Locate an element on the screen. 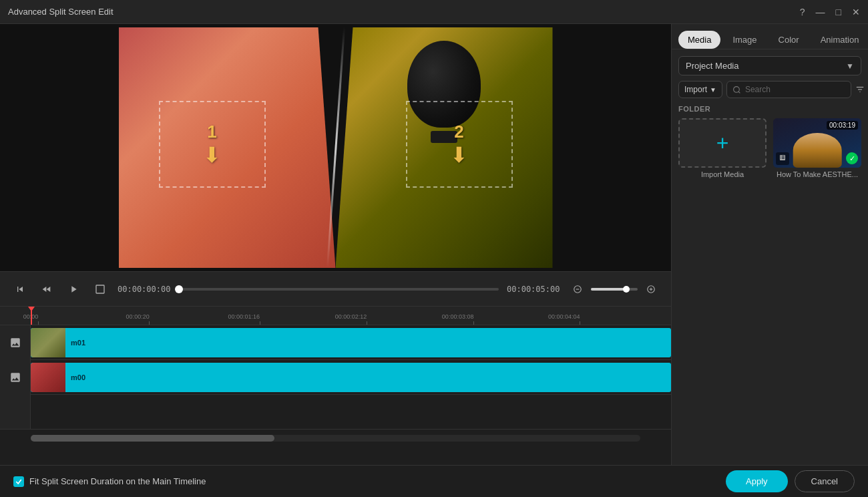 Image resolution: width=868 pixels, height=497 pixels. ruler-tick-2: 00:00:01:16 is located at coordinates (260, 319).